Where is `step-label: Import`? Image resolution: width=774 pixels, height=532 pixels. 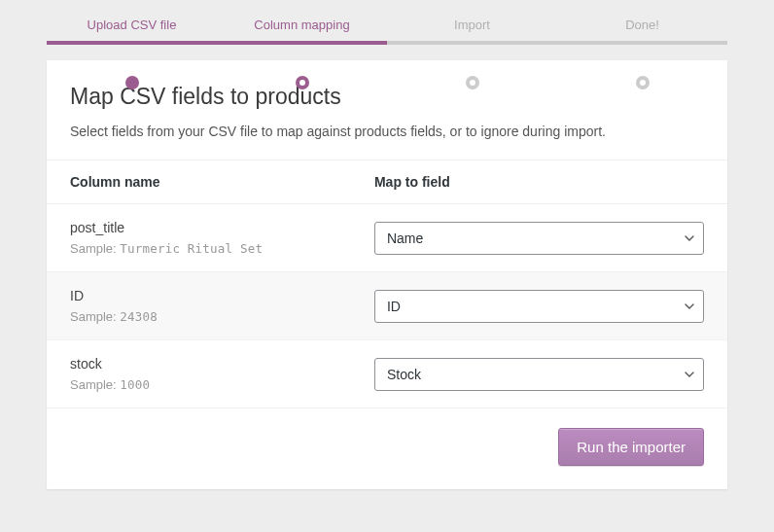 step-label: Import is located at coordinates (473, 25).